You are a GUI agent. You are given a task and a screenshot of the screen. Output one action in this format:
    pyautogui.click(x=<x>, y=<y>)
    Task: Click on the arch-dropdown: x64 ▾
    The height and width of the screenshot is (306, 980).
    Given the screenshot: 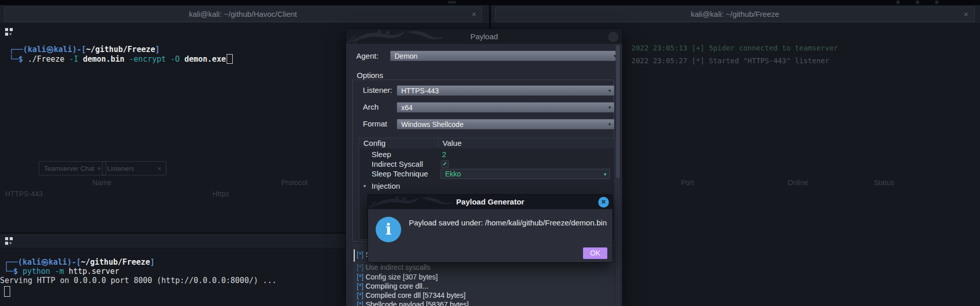 What is the action you would take?
    pyautogui.click(x=505, y=107)
    